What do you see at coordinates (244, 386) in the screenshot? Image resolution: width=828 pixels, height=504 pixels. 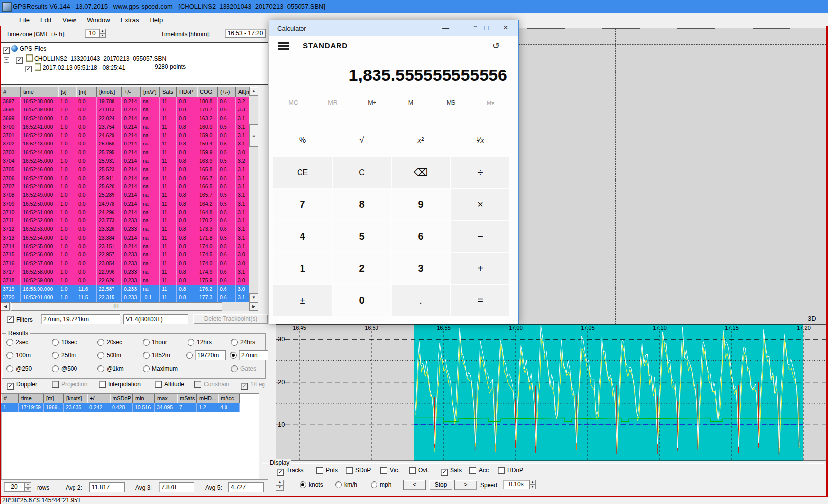 I see `checkbox-1-leg: ✓` at bounding box center [244, 386].